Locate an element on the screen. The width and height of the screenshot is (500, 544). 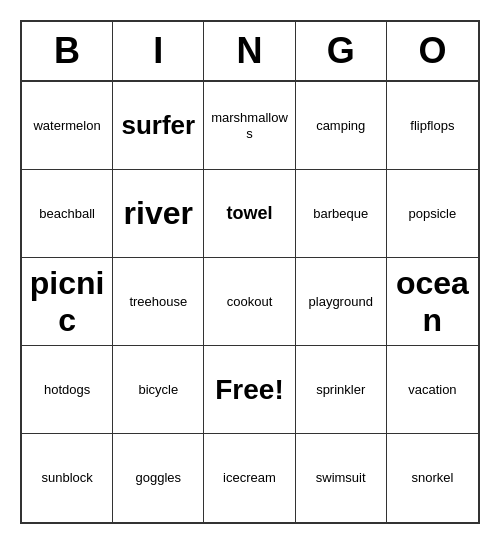
cell-text-small: marshmallows is located at coordinates (249, 126).